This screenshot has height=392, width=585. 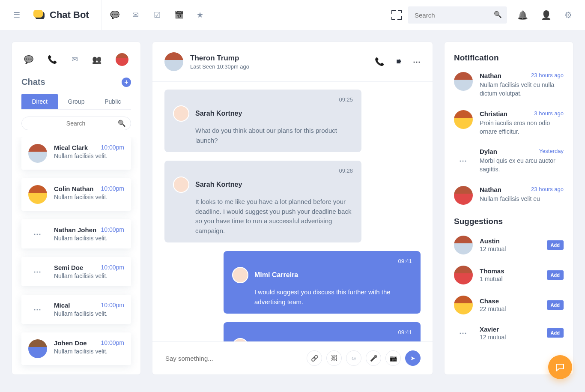 I want to click on chat-type-contacts-icon, so click(x=97, y=60).